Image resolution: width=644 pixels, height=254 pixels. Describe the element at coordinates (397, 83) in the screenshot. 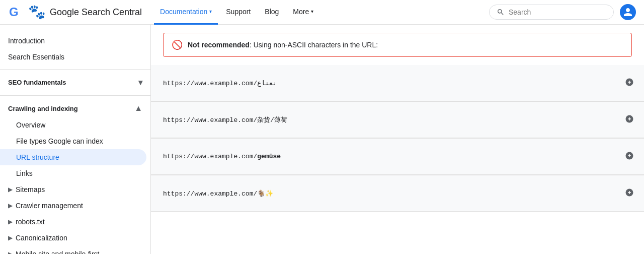

I see `code-block-1: https://www.example.com/نعناع` at that location.